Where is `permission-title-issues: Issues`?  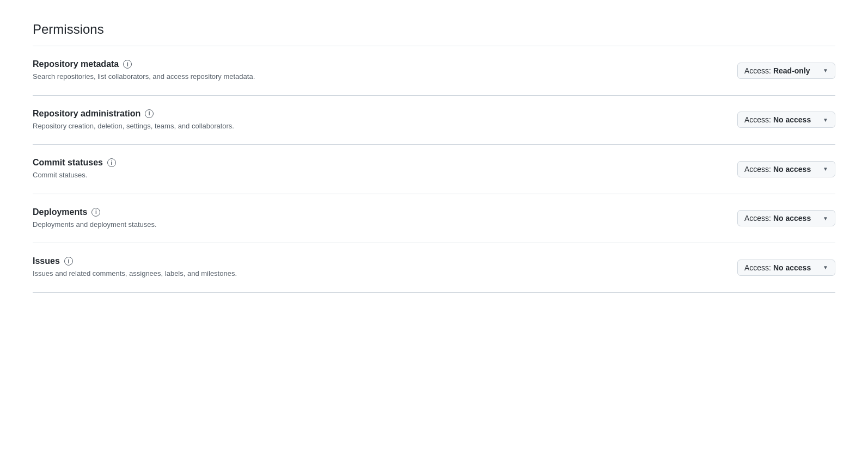 permission-title-issues: Issues is located at coordinates (46, 261).